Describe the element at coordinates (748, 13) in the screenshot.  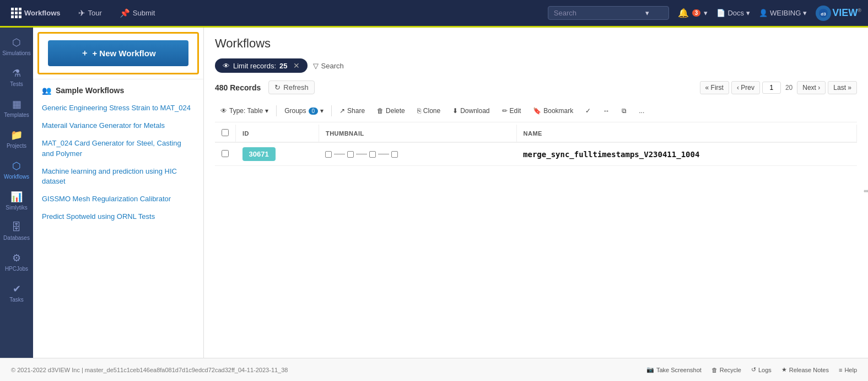
I see `docs-dropdown-icon: ▾` at that location.